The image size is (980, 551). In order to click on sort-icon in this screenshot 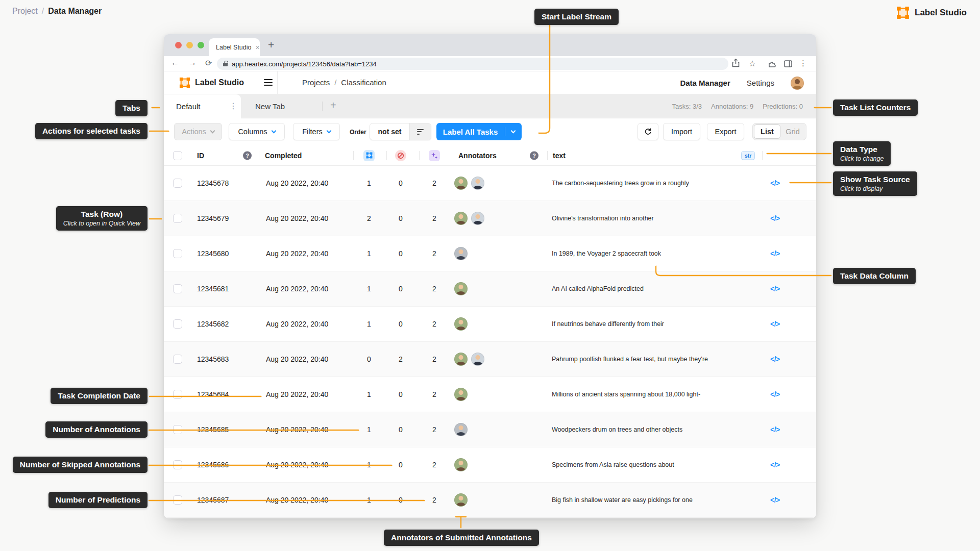, I will do `click(420, 132)`.